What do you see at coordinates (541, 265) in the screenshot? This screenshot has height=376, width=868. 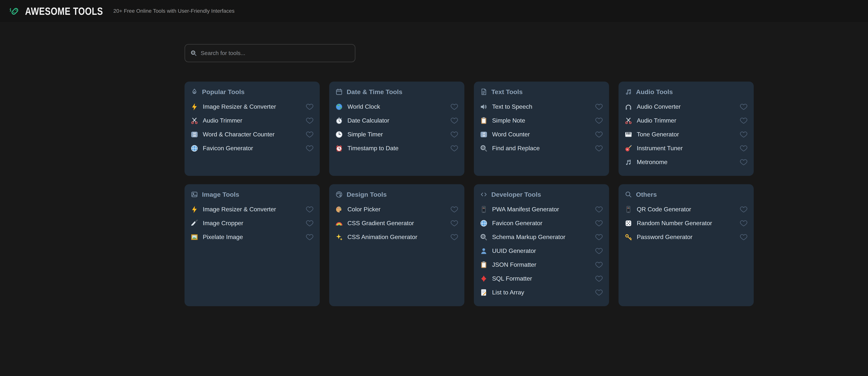 I see `tool-item-json-formatter: JSON Formatter` at bounding box center [541, 265].